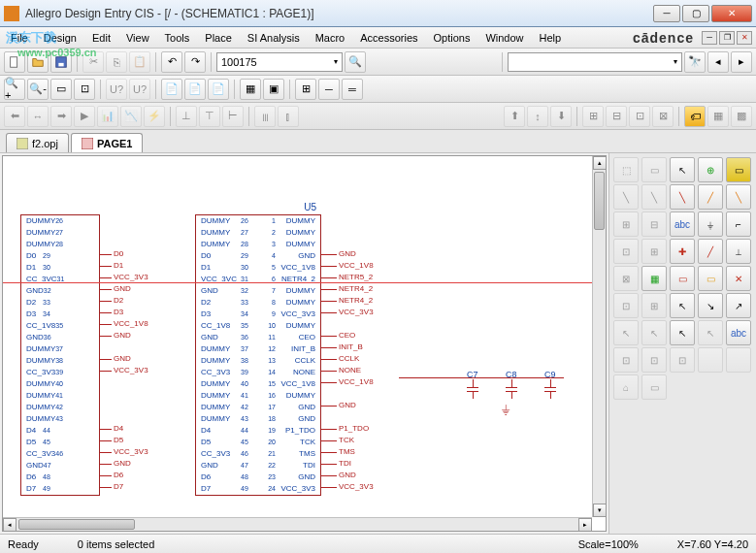 The height and width of the screenshot is (553, 756). What do you see at coordinates (355, 62) in the screenshot?
I see `zoom-search-button: 🔍` at bounding box center [355, 62].